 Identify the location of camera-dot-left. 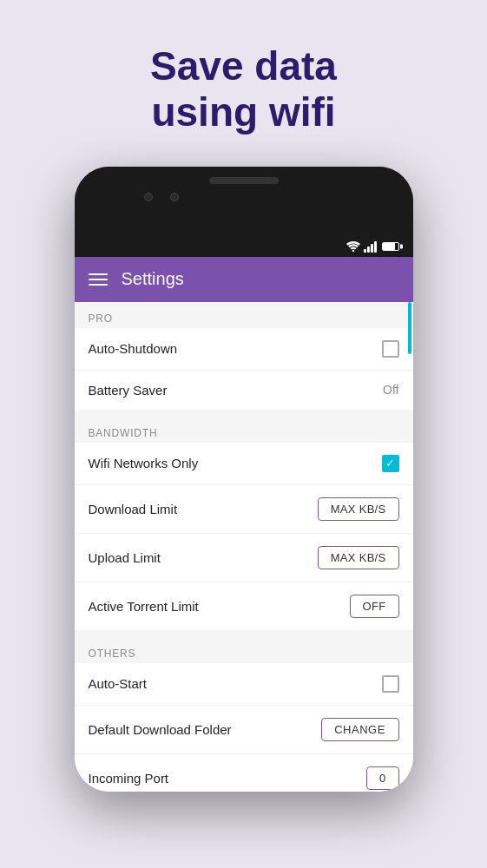
(148, 197).